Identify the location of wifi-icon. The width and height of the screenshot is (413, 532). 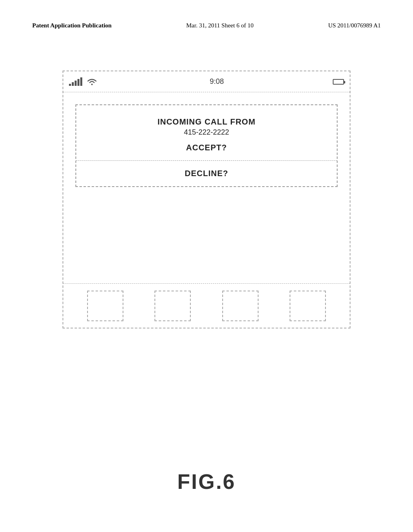
(92, 82).